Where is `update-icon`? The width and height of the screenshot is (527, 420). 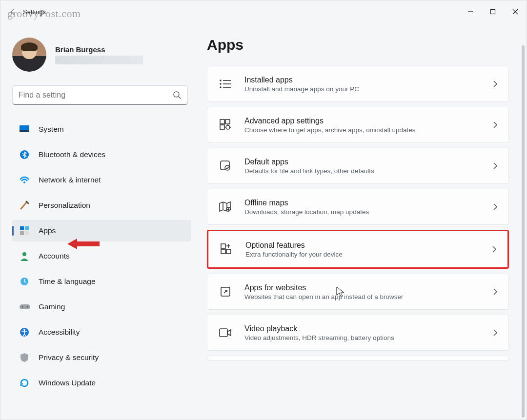
update-icon is located at coordinates (24, 383).